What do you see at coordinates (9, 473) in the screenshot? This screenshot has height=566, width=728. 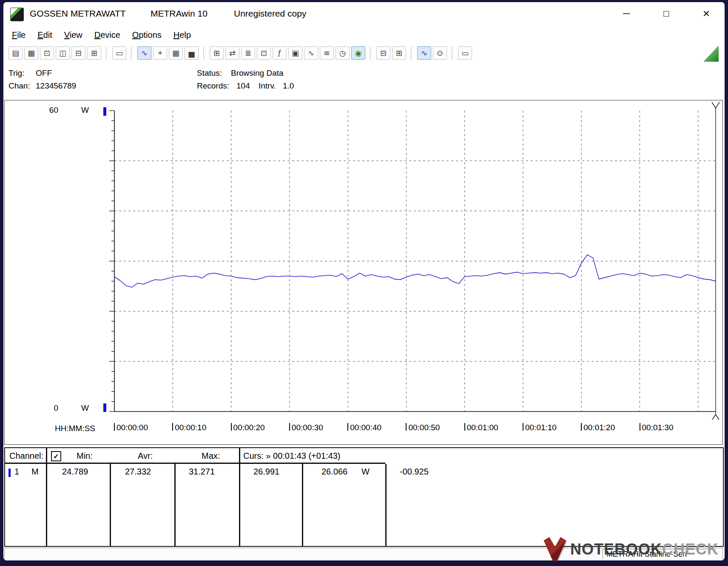 I see `channel-row-marker` at bounding box center [9, 473].